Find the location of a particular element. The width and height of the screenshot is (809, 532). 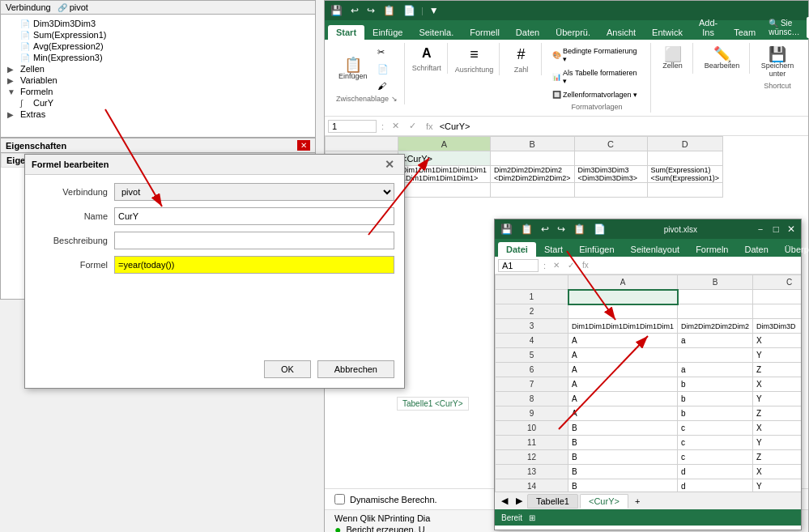

cell-a3 is located at coordinates (445, 190).